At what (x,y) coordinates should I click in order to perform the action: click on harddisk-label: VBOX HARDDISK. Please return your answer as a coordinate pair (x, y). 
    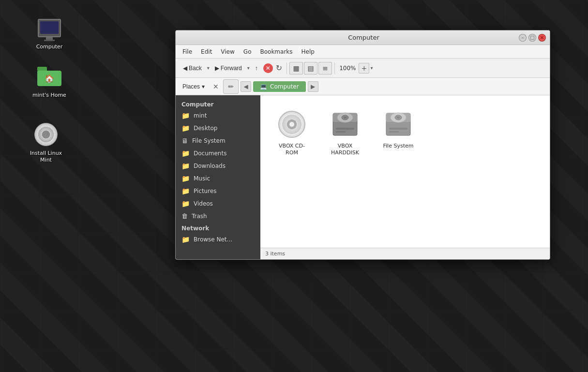
    Looking at the image, I should click on (345, 150).